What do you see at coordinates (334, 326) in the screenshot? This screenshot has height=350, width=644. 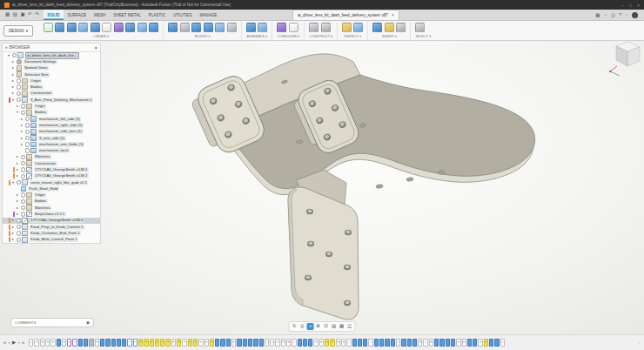 I see `display-settings-icon: ▤` at bounding box center [334, 326].